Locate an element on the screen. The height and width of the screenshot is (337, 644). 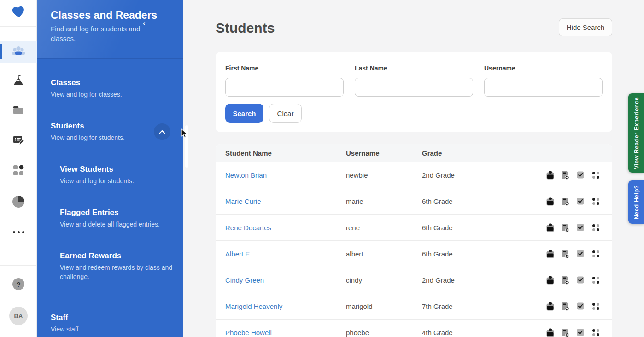
heart-logo-icon is located at coordinates (18, 13).